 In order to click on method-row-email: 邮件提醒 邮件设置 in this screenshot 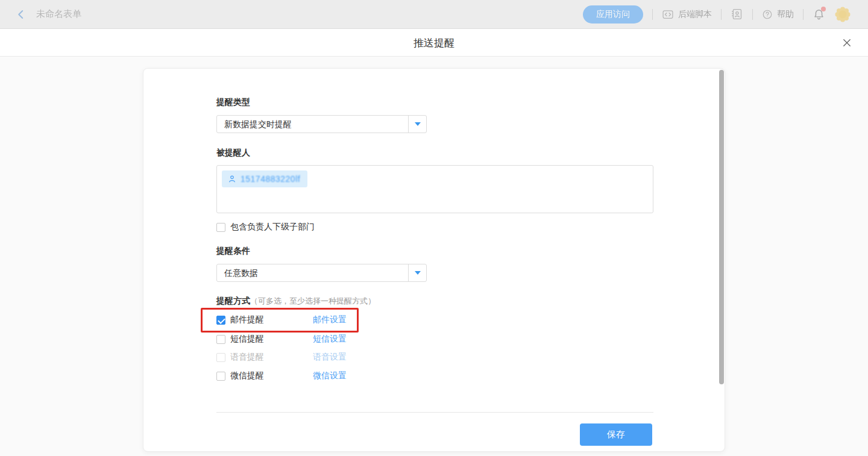, I will do `click(355, 320)`.